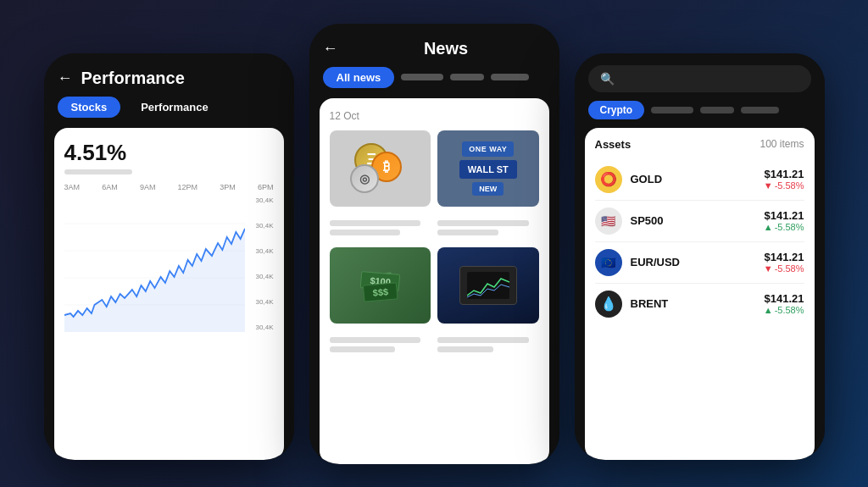 The height and width of the screenshot is (487, 868). I want to click on asset-icon-gold: ⭕, so click(609, 180).